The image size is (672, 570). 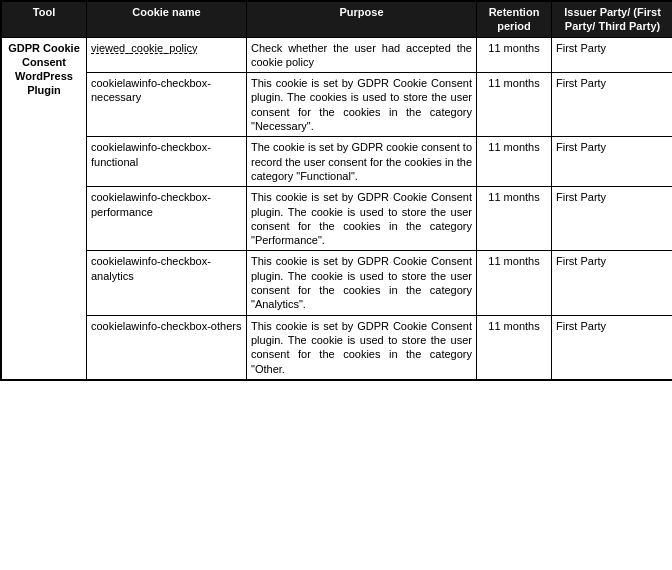 What do you see at coordinates (612, 20) in the screenshot?
I see `header-issuer: Issuer Party/ (First Party/ Third Party)` at bounding box center [612, 20].